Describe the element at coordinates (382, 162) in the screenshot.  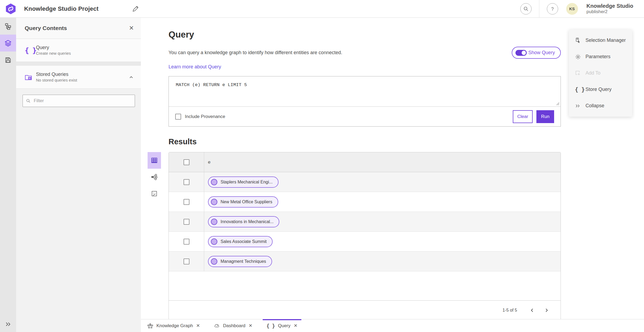
I see `column-header-e: e` at that location.